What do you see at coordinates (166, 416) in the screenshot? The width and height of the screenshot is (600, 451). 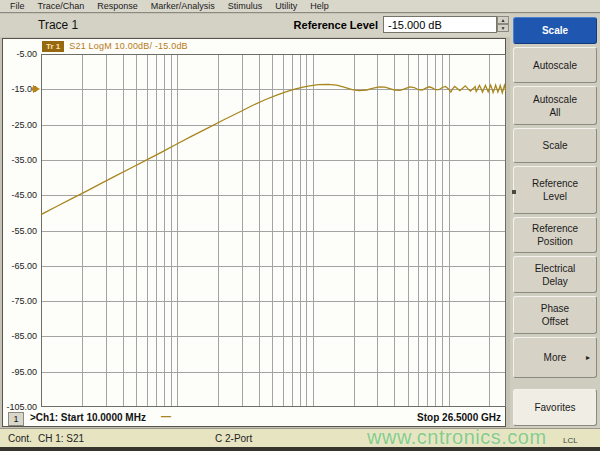 I see `trace-color-dash-icon: —` at bounding box center [166, 416].